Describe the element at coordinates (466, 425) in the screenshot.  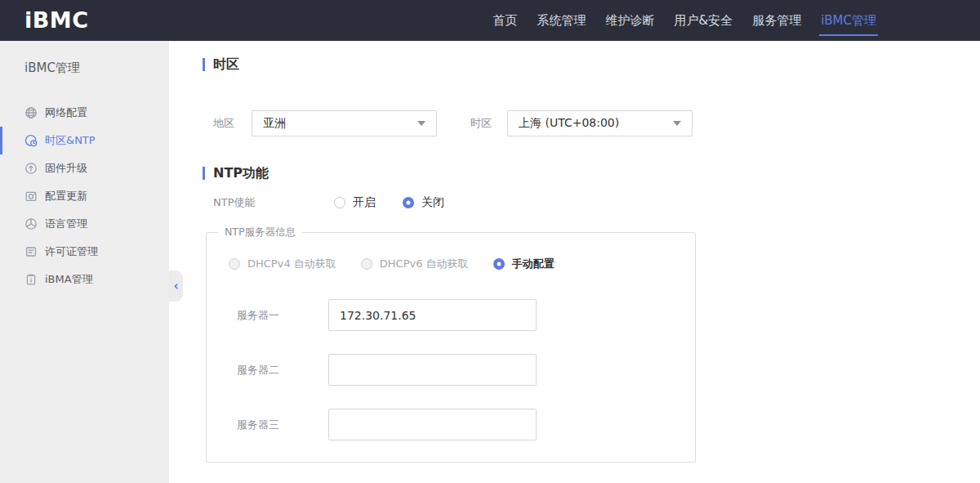
I see `server-three-row: 服务器三` at that location.